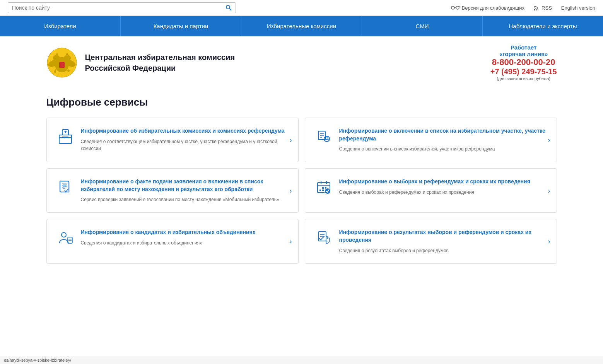 Image resolution: width=603 pixels, height=364 pixels. I want to click on card-arrow-2: ›, so click(549, 140).